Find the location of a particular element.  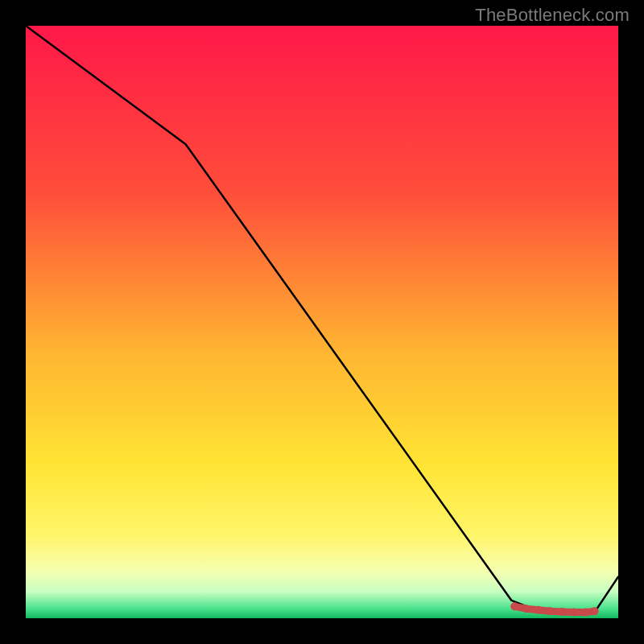

watermark-text: TheBottleneck.com is located at coordinates (552, 15).